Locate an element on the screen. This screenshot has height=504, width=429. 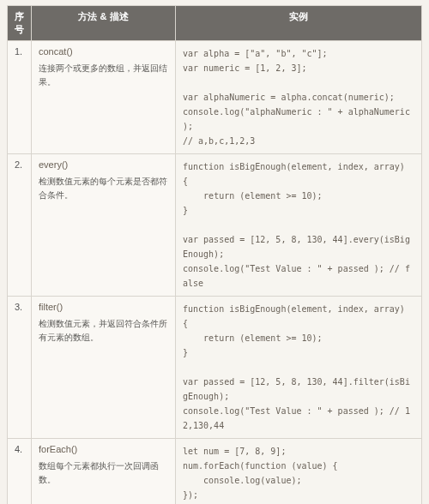
row-index: 4. is located at coordinates (19, 449).